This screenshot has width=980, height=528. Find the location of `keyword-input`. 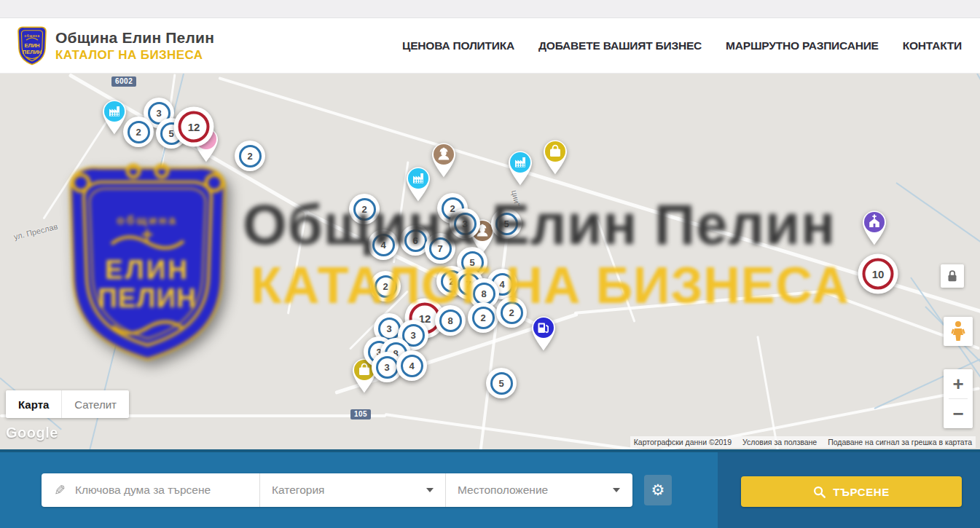

keyword-input is located at coordinates (162, 490).